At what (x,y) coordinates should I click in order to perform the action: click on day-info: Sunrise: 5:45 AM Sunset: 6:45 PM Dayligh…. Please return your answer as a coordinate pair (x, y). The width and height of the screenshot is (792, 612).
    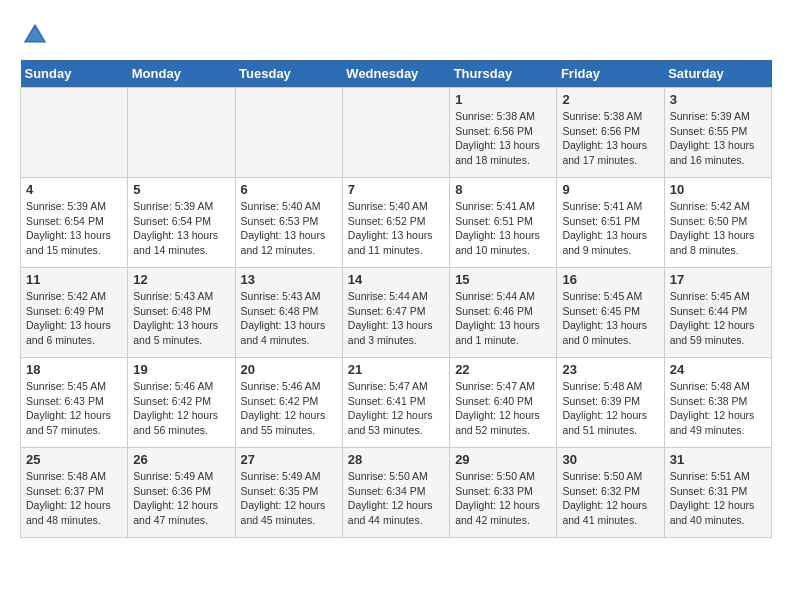
    Looking at the image, I should click on (610, 318).